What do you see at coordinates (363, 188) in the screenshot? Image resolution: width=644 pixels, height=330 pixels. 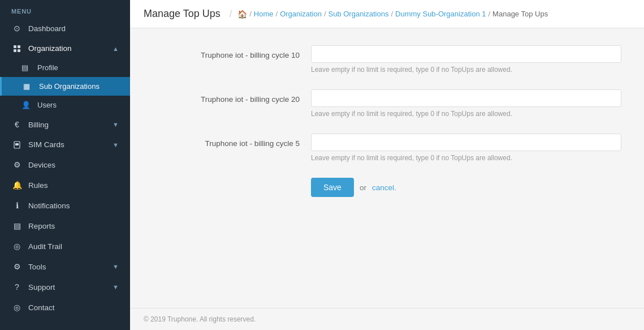 I see `or-text: or` at bounding box center [363, 188].